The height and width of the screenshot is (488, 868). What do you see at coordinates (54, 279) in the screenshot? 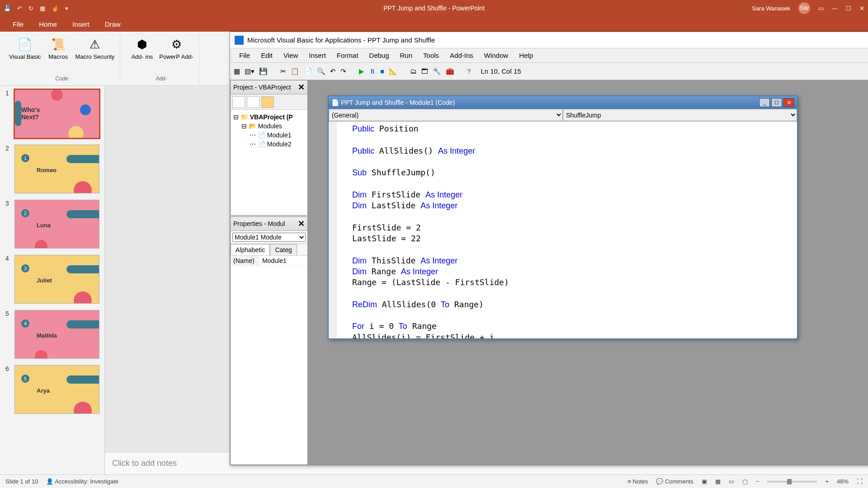
I see `slide-thumbnail: 43Juliet` at bounding box center [54, 279].